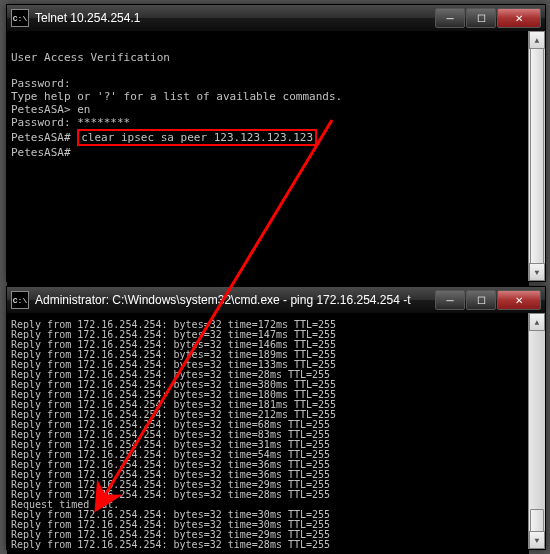 Image resolution: width=550 pixels, height=554 pixels. I want to click on titlebar-2: C:\ Administrator: C:\Windows\system32\c…, so click(276, 300).